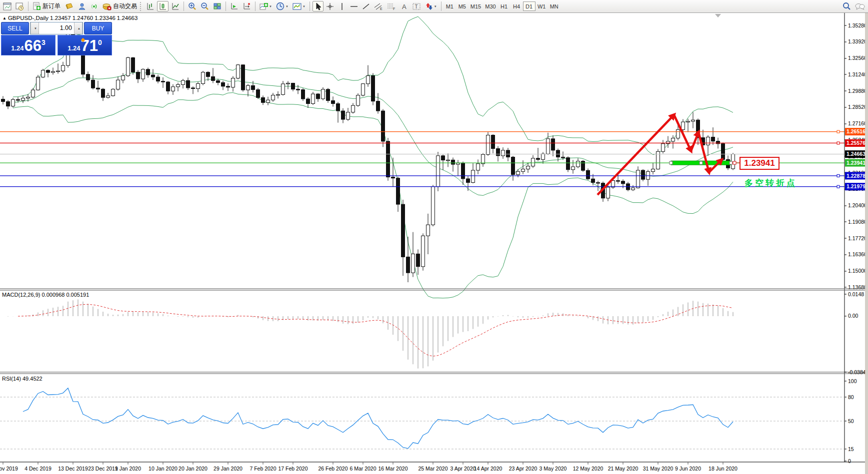 The height and width of the screenshot is (474, 868). What do you see at coordinates (860, 6) in the screenshot?
I see `chat-button` at bounding box center [860, 6].